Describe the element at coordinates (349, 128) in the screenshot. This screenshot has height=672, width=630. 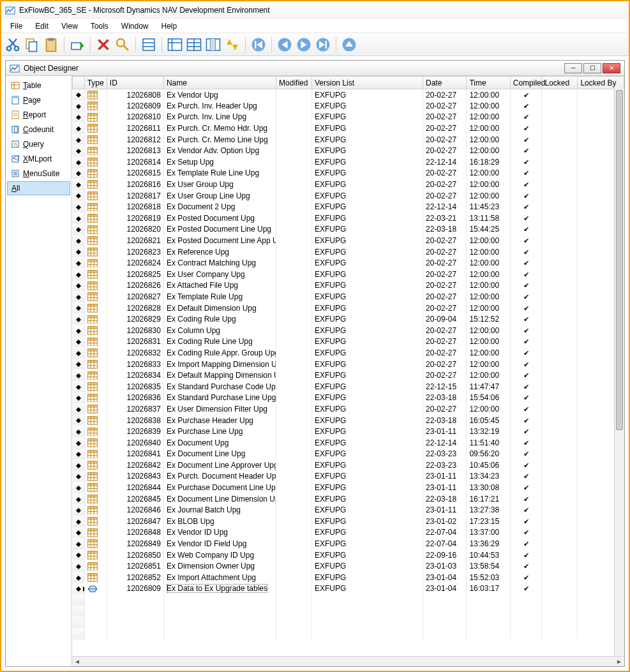
I see `table-row: 12026811Ex Purch. Cr. Memo Hdr. UpgEXFUP…` at that location.